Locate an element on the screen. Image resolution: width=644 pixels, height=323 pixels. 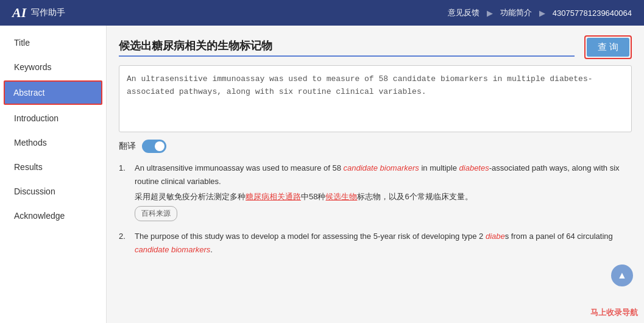
title-row: 候选出糖尿病相关的生物标记物 查 询 is located at coordinates (375, 48).